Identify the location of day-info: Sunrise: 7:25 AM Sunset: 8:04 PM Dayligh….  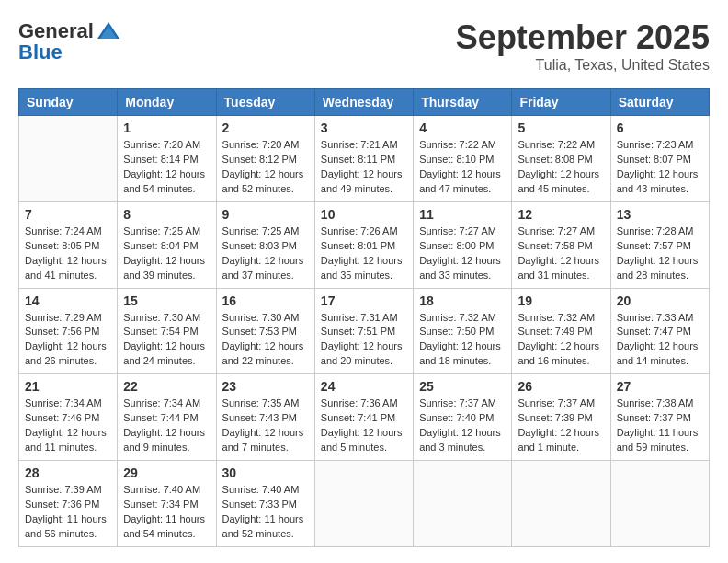
(166, 254).